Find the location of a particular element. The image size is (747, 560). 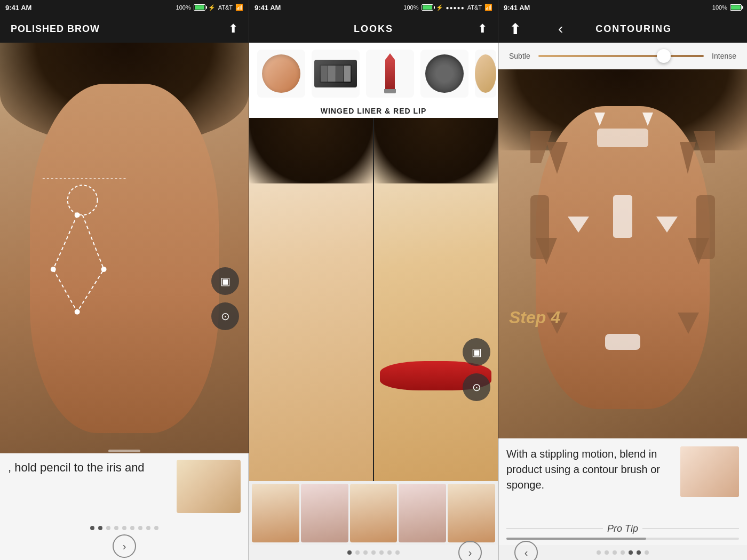

phone3-upload-icon: ⬆ is located at coordinates (515, 29).